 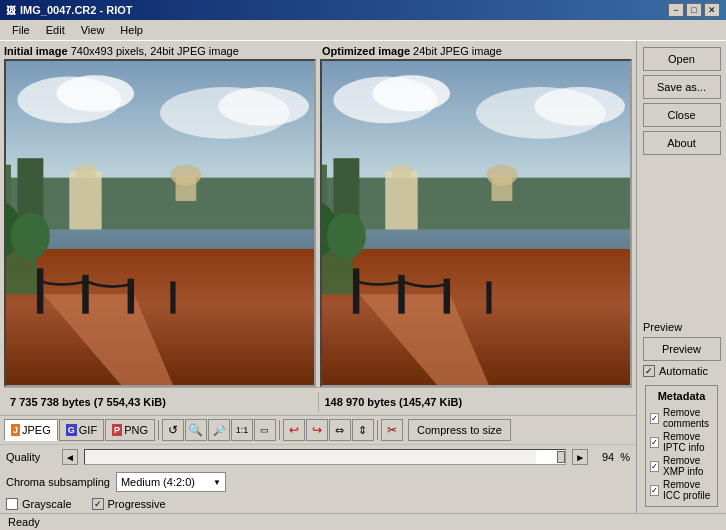 I want to click on flip-h-button: ⇔, so click(x=340, y=430).